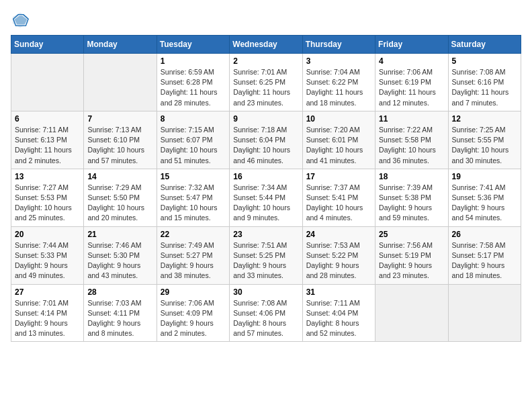  Describe the element at coordinates (120, 140) in the screenshot. I see `calendar-cell: 7Sunrise: 7:13 AM Sunset: 6:10 PM Daylig…` at that location.